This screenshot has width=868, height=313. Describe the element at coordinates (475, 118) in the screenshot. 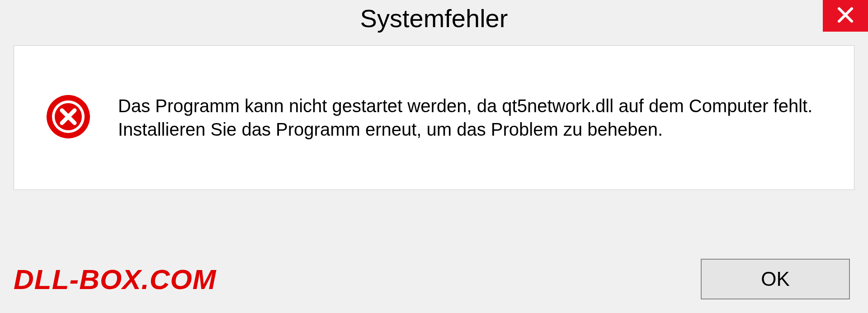

I see `error-message: Das Programm kann nicht gestartet werden…` at that location.